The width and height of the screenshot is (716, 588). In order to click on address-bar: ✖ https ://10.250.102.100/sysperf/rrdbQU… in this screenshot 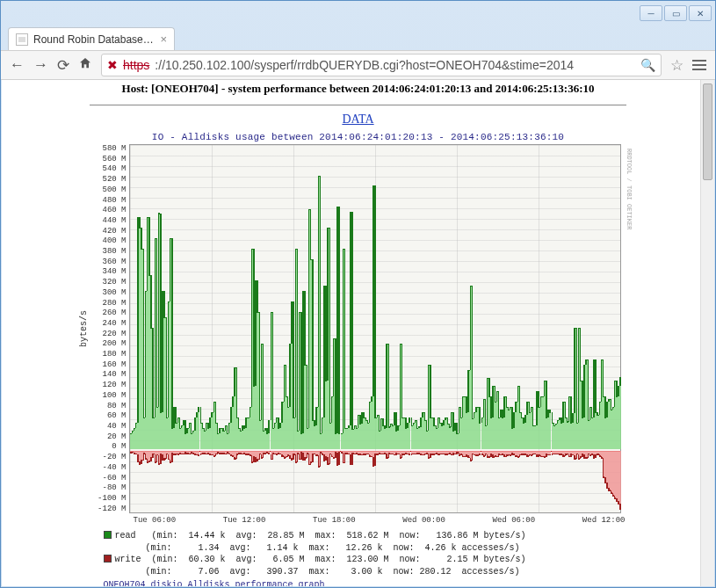, I will do `click(381, 65)`.